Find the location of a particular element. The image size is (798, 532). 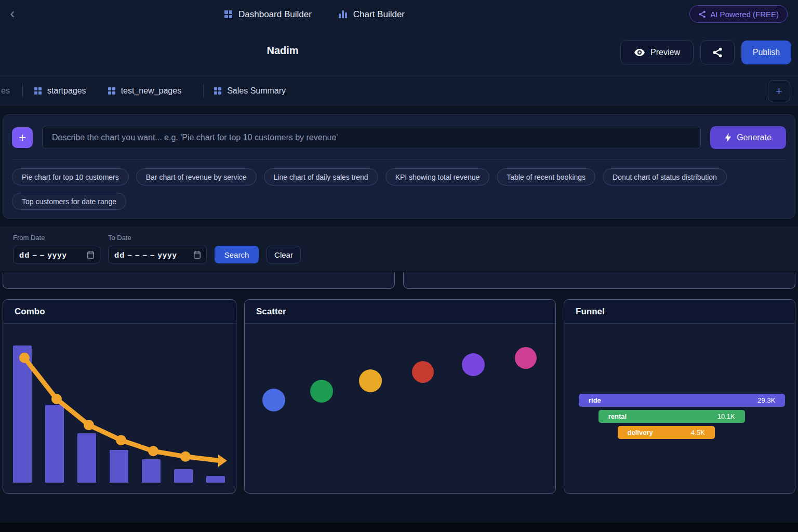

publish-button: Publish is located at coordinates (766, 52).